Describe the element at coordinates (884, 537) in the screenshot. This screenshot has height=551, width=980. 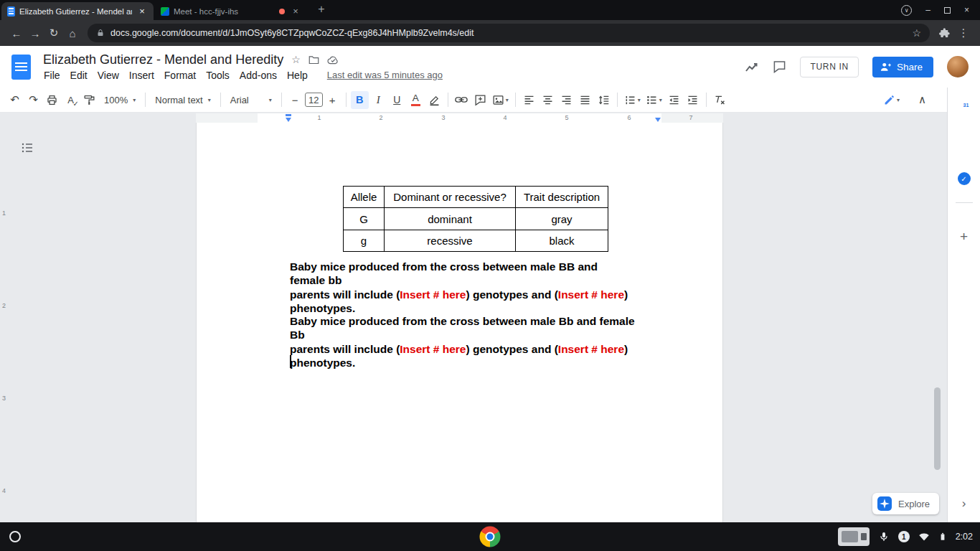
I see `microphone-icon` at that location.